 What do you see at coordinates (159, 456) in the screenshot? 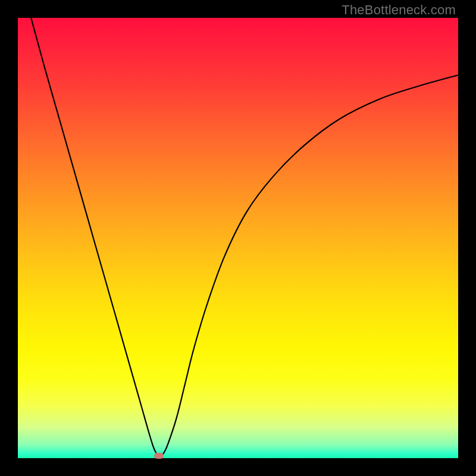
I see `curve-minimum-marker` at bounding box center [159, 456].